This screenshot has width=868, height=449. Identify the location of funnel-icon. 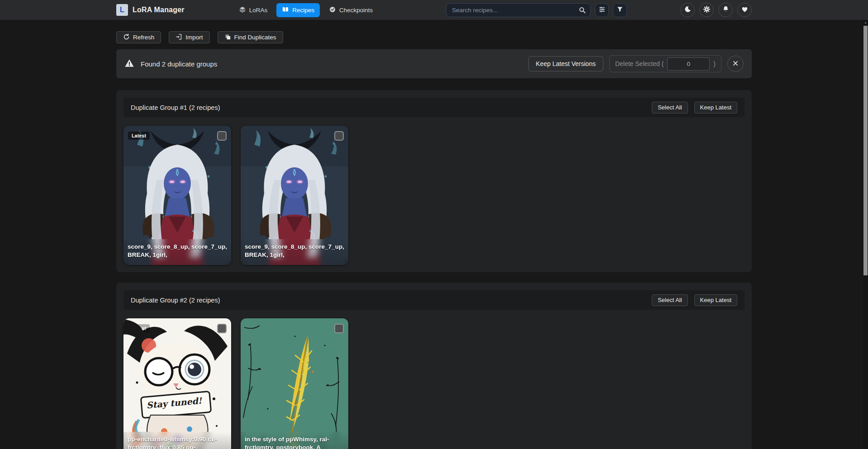
(620, 10).